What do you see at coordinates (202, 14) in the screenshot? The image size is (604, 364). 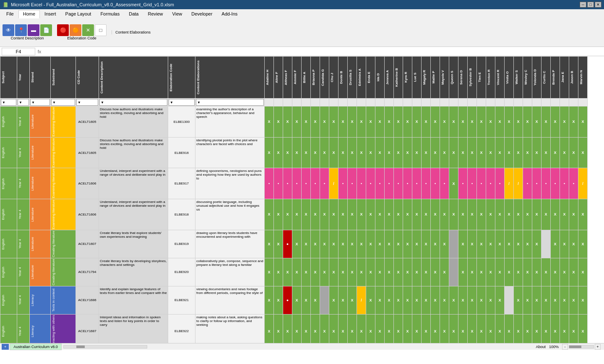 I see `tab-developer: Developer` at bounding box center [202, 14].